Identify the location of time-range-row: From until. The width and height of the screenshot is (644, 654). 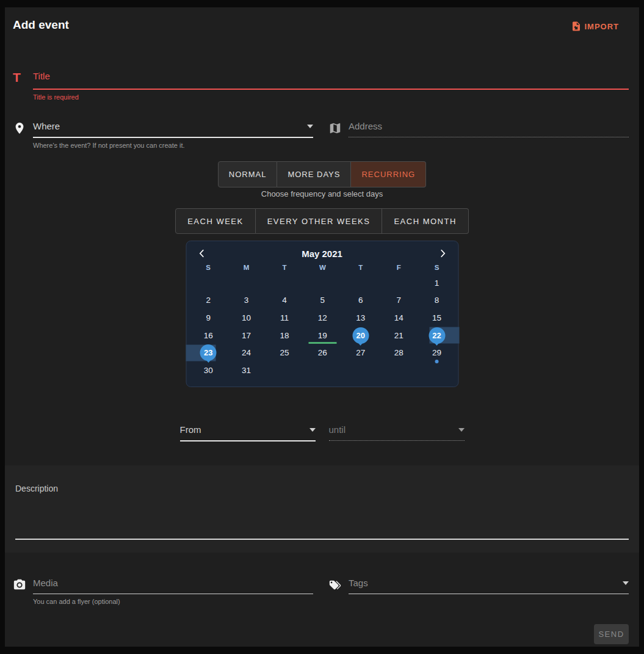
(322, 433).